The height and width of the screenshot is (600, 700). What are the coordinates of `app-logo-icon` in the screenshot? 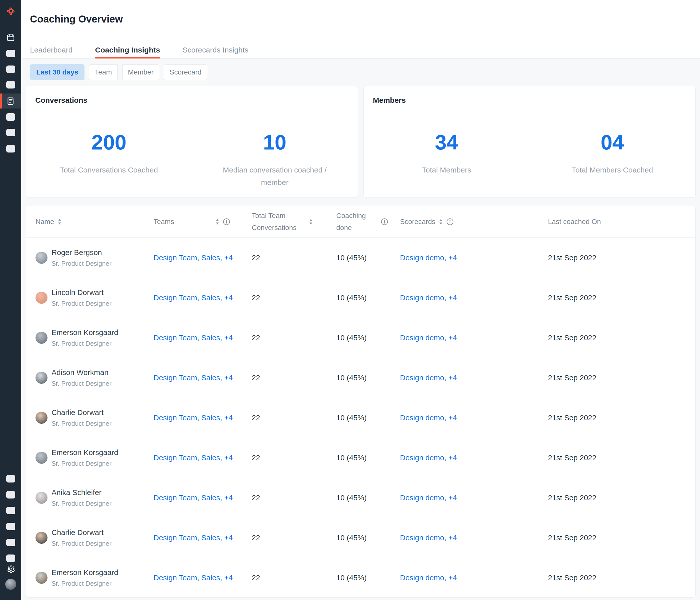 It's located at (11, 11).